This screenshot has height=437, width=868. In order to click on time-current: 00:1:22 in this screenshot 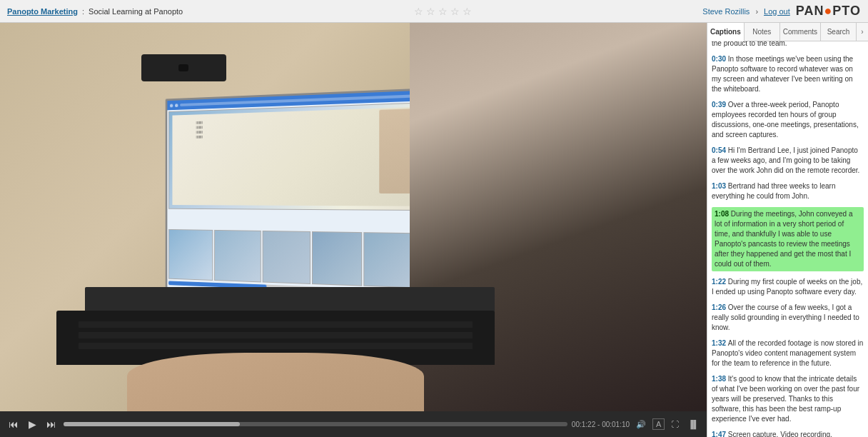, I will do `click(584, 424)`.